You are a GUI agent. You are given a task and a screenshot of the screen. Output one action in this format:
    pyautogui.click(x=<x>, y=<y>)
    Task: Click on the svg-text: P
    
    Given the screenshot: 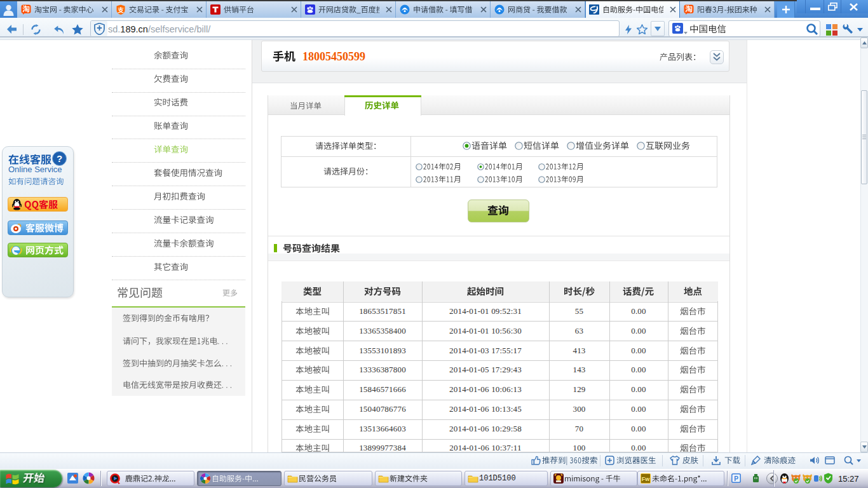 What is the action you would take?
    pyautogui.click(x=736, y=479)
    